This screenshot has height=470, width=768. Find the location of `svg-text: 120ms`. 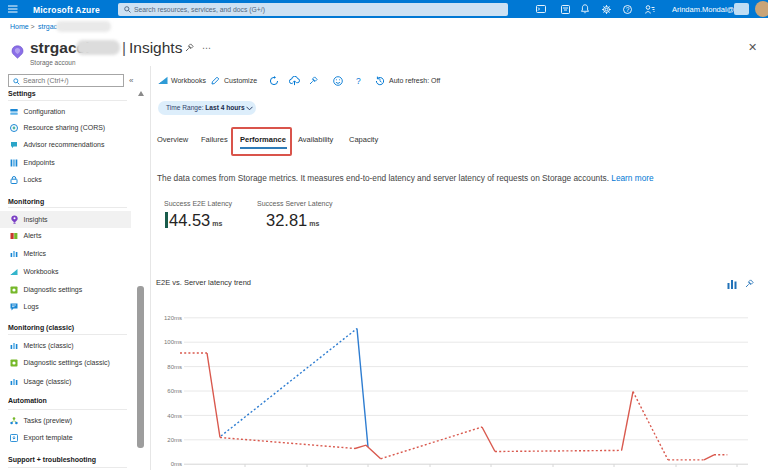

svg-text: 120ms is located at coordinates (173, 318).